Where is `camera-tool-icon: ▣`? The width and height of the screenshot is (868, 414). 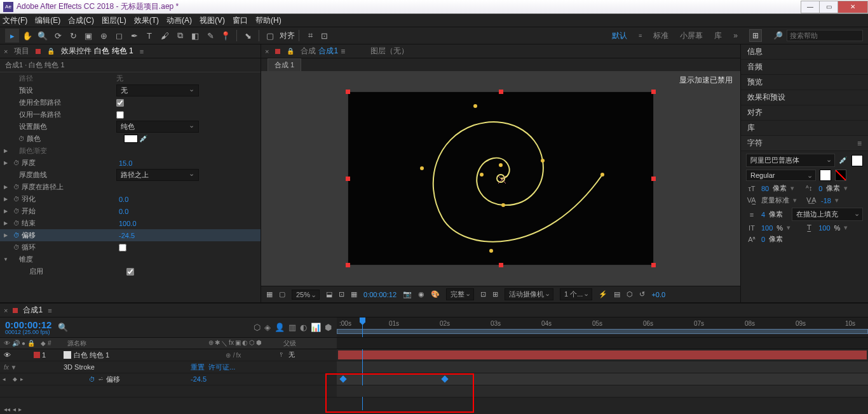
camera-tool-icon: ▣ is located at coordinates (88, 36).